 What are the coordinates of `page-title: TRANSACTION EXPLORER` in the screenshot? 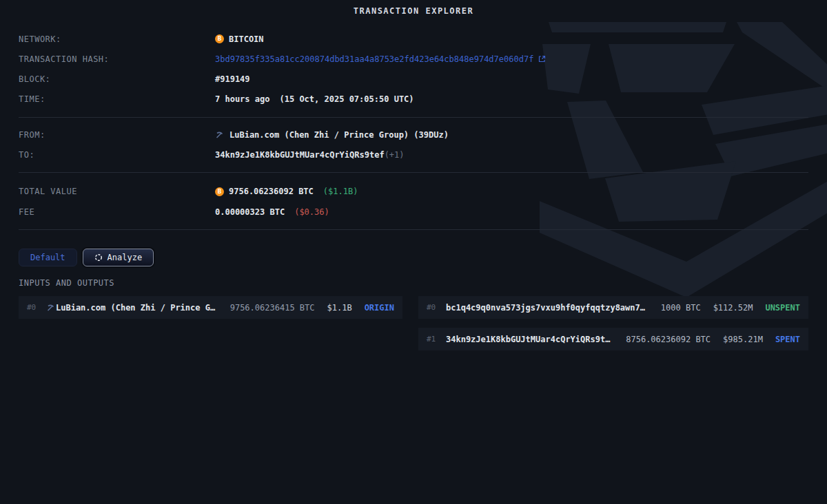 It's located at (414, 10).